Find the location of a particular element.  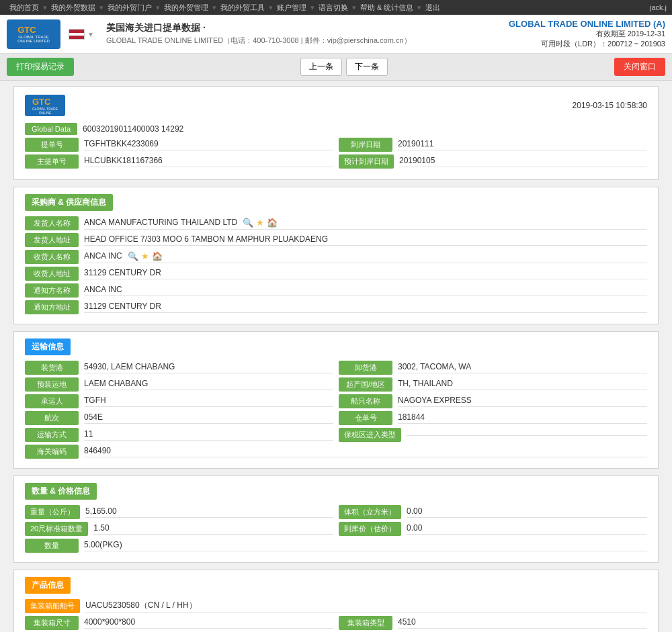

container-type-field: 集装箱类型 4510 is located at coordinates (493, 623).